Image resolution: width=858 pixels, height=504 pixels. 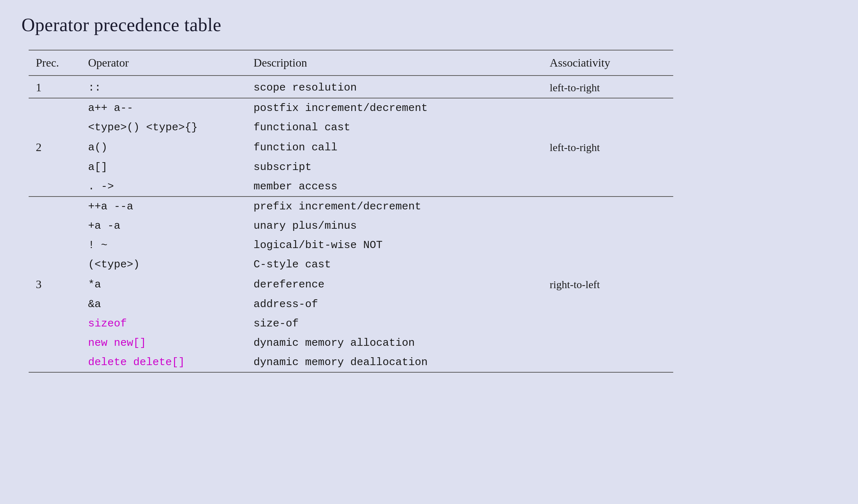 I want to click on prec-cell: 1, so click(x=55, y=87).